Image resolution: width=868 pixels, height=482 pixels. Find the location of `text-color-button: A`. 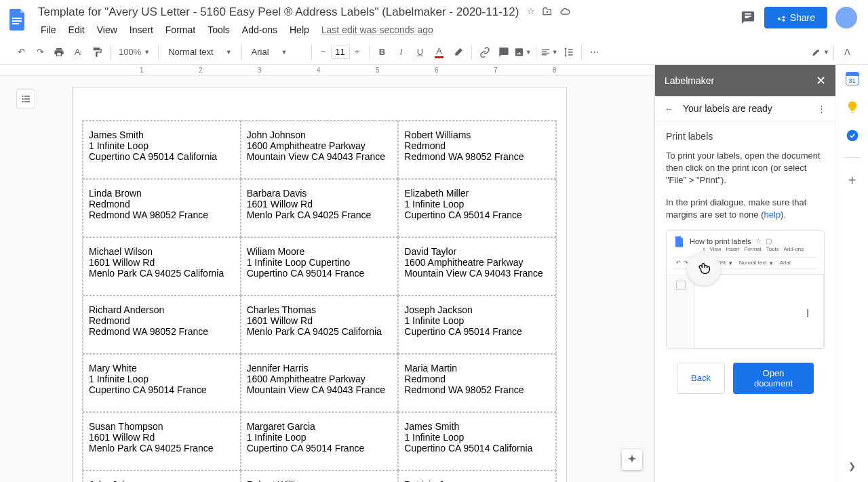

text-color-button: A is located at coordinates (439, 52).